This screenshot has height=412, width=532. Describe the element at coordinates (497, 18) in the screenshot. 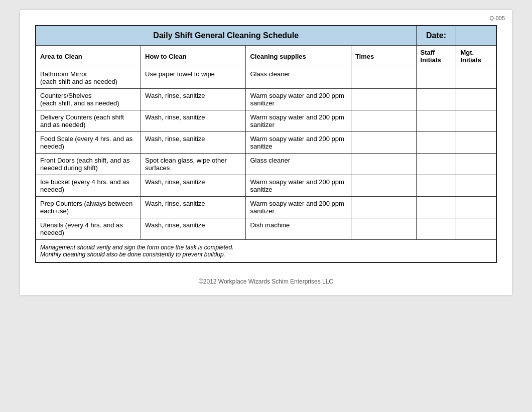

I see `document-id: Q-005` at that location.